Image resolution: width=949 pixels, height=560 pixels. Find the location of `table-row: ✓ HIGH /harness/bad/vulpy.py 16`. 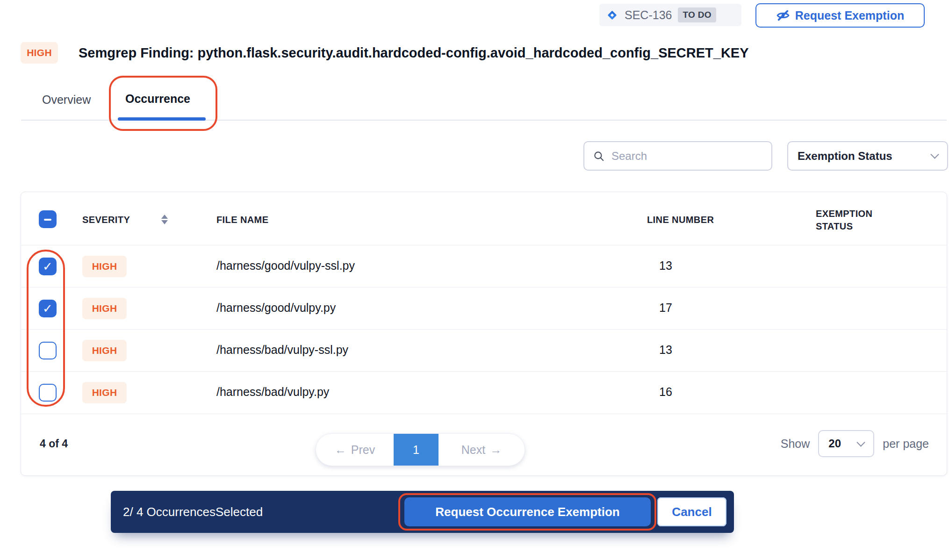

table-row: ✓ HIGH /harness/bad/vulpy.py 16 is located at coordinates (484, 392).